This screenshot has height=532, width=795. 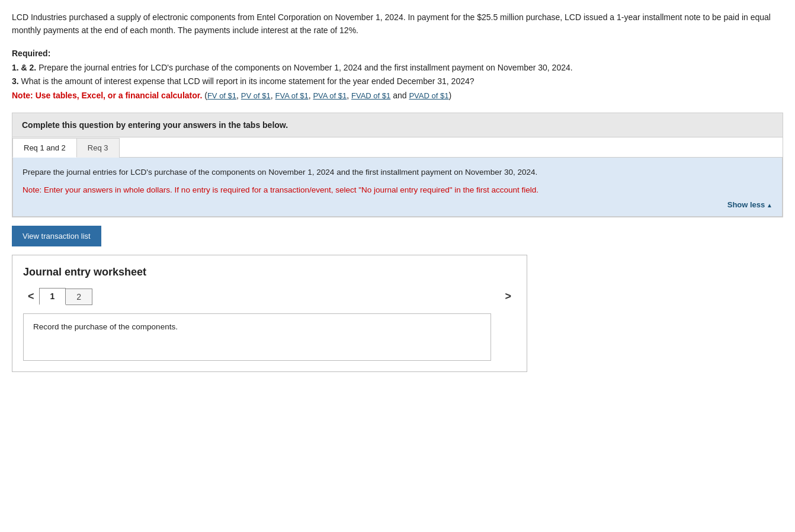 I want to click on page-tab-2: 2, so click(x=79, y=297).